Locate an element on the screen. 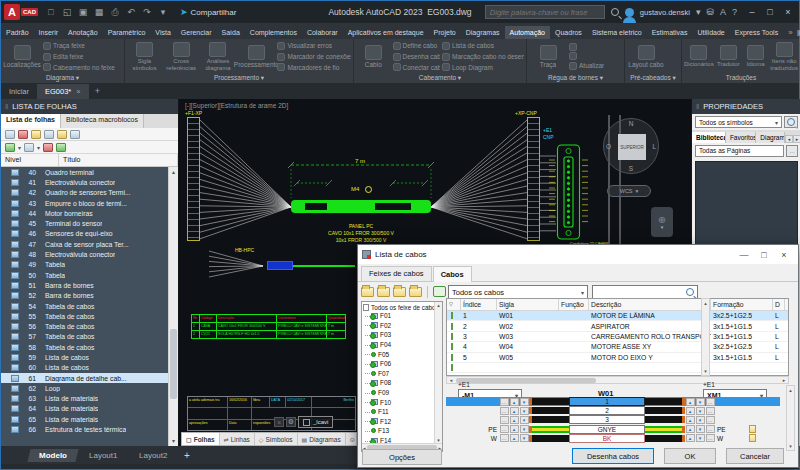 The height and width of the screenshot is (470, 800). ribbon-button-loop-diagram: Loop Diagram is located at coordinates (483, 67).